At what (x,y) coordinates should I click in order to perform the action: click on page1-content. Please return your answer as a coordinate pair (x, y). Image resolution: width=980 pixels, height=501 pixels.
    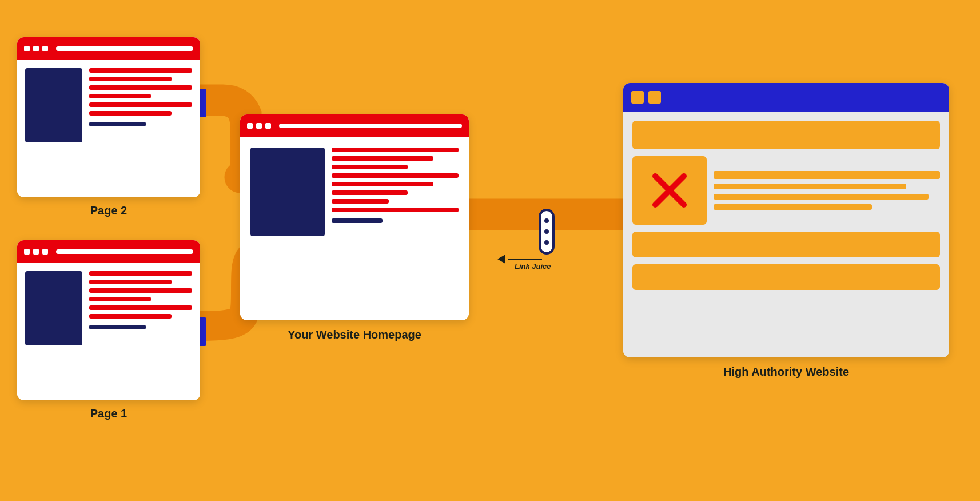
    Looking at the image, I should click on (109, 332).